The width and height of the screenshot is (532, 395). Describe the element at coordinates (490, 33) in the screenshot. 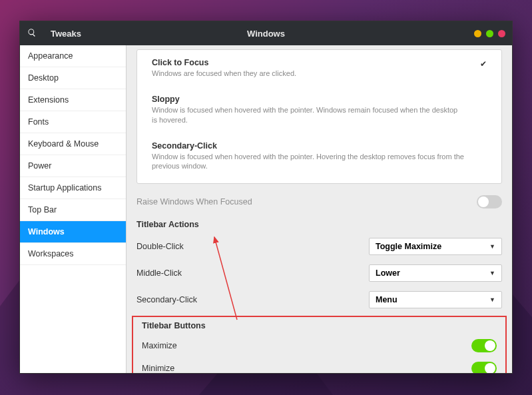

I see `maximize-window-button` at that location.